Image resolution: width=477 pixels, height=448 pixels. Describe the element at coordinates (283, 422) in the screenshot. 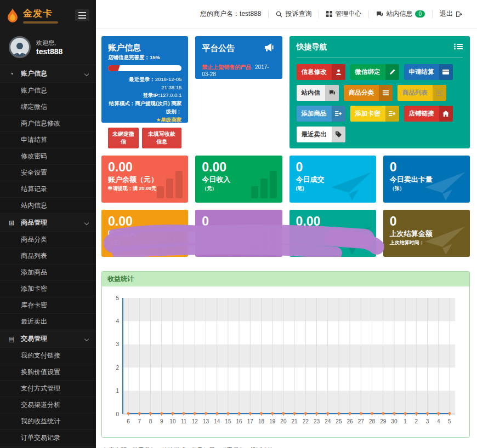

I see `svg-text: 20` at that location.